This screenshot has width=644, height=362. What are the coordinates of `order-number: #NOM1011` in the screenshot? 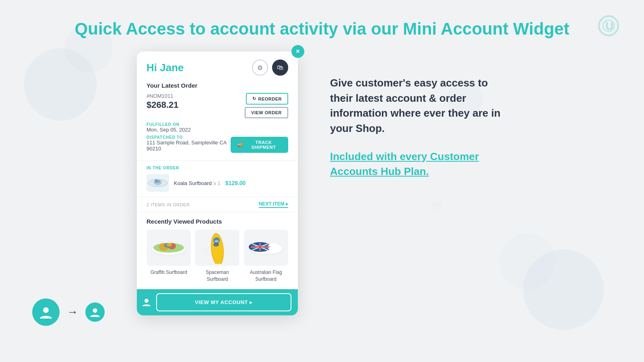 It's located at (163, 96).